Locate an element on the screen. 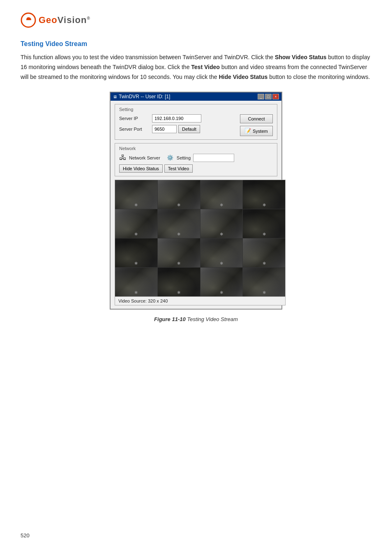 The height and width of the screenshot is (555, 392). logo-text: GeoVision® is located at coordinates (65, 20).